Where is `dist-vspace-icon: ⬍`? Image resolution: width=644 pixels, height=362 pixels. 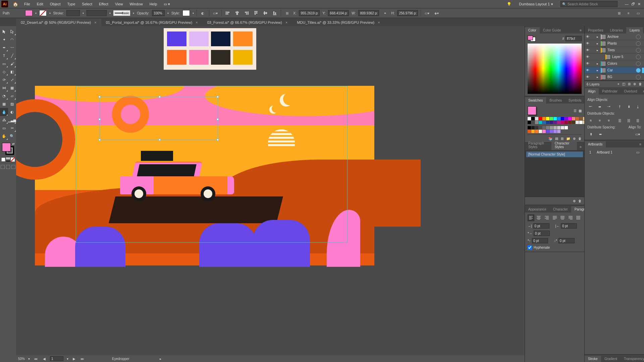 dist-vspace-icon: ⬍ is located at coordinates (591, 134).